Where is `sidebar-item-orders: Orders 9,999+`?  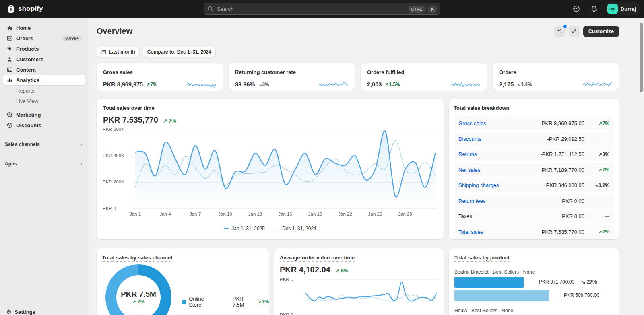 sidebar-item-orders: Orders 9,999+ is located at coordinates (44, 38).